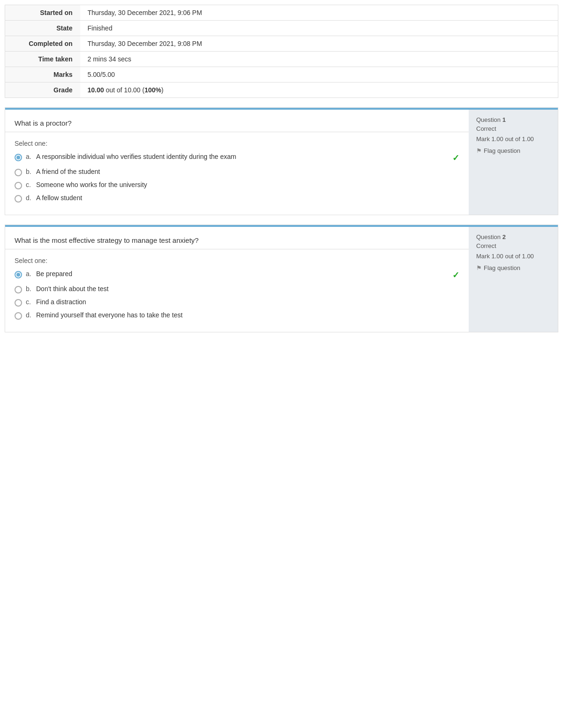 Image resolution: width=563 pixels, height=728 pixels. Describe the element at coordinates (456, 158) in the screenshot. I see `check-mark-1-0: ✓` at that location.